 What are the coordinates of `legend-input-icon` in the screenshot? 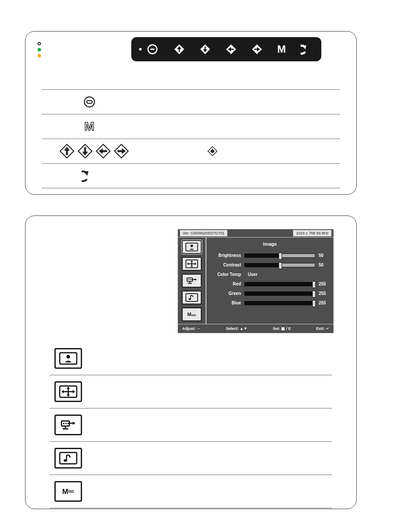 It's located at (68, 425).